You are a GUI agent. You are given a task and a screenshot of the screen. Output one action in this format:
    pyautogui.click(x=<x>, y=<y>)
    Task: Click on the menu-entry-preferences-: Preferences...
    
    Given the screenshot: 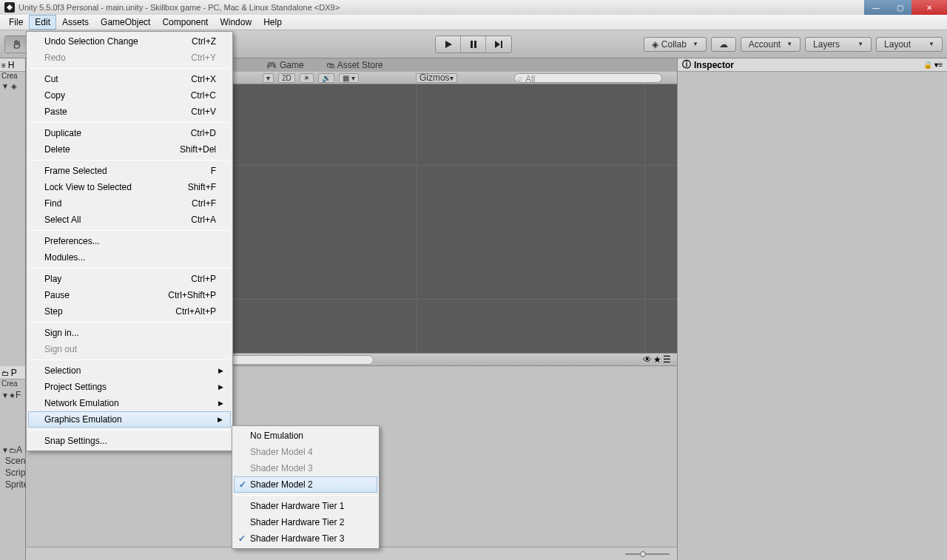 What is the action you would take?
    pyautogui.click(x=129, y=241)
    